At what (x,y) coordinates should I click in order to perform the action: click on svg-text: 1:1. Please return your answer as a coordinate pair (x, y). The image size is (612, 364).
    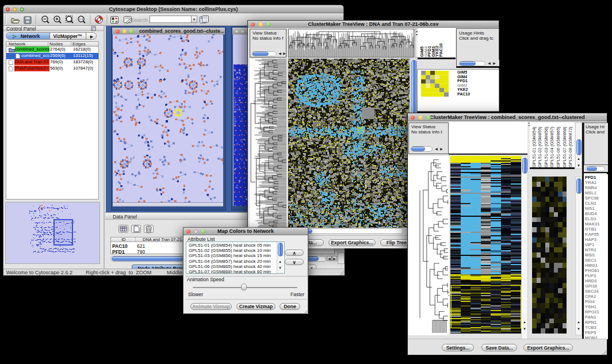
    Looking at the image, I should click on (82, 19).